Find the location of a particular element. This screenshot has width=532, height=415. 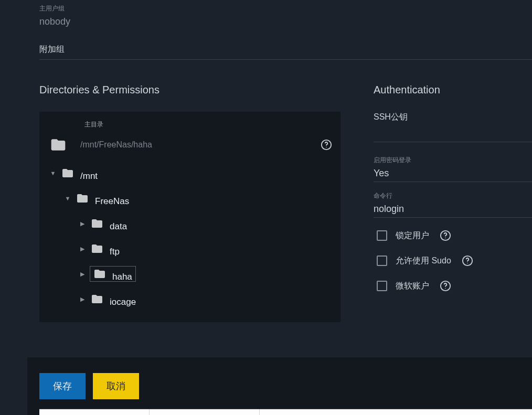

home-dir-label: 主目录 is located at coordinates (208, 125).